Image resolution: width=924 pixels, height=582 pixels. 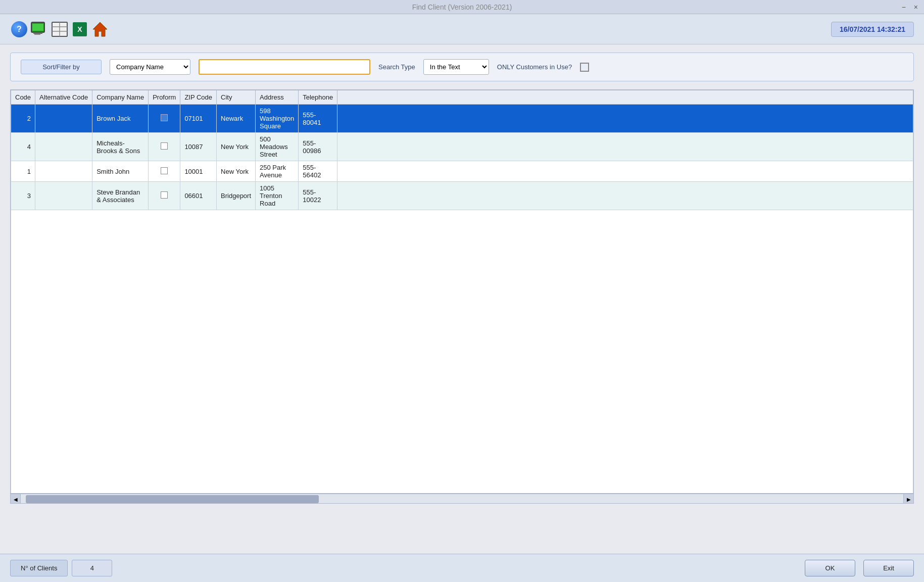 I want to click on cell-code: 2, so click(x=23, y=119).